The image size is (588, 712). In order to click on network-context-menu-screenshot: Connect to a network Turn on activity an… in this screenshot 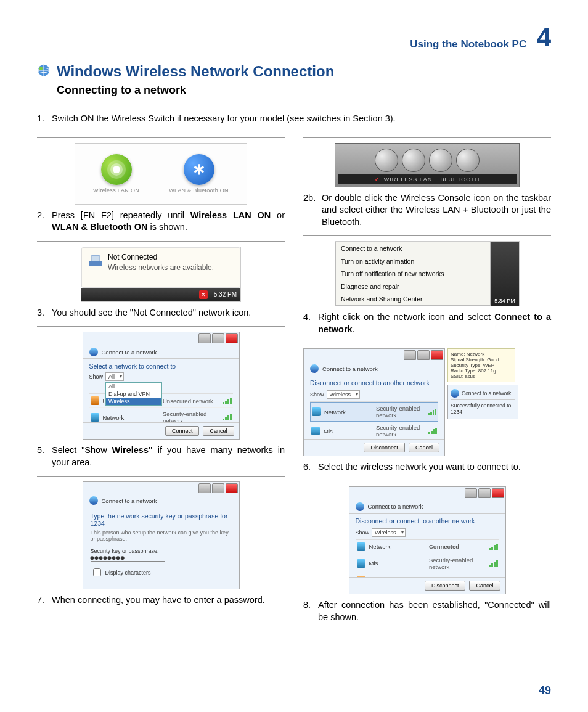, I will do `click(427, 274)`.